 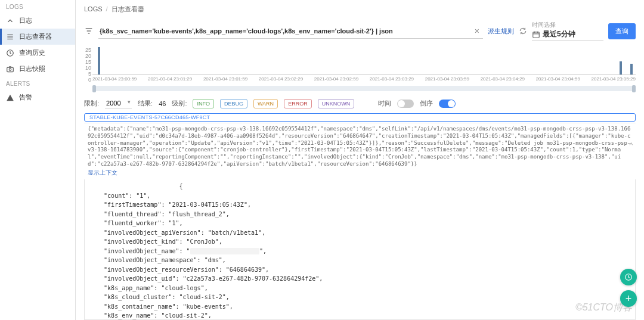 What do you see at coordinates (26, 20) in the screenshot?
I see `sidebar-head-label: 日志` at bounding box center [26, 20].